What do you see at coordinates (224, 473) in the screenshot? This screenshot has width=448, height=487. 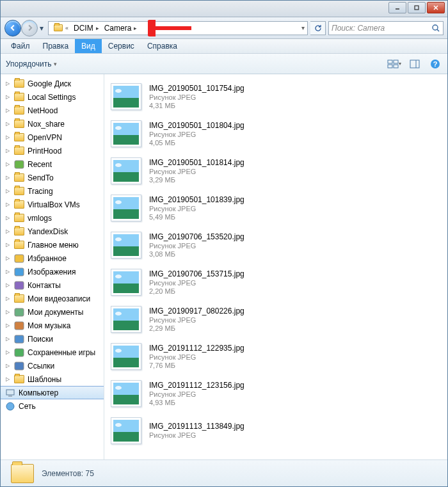 I see `status-bar: Элементов: 75` at bounding box center [224, 473].